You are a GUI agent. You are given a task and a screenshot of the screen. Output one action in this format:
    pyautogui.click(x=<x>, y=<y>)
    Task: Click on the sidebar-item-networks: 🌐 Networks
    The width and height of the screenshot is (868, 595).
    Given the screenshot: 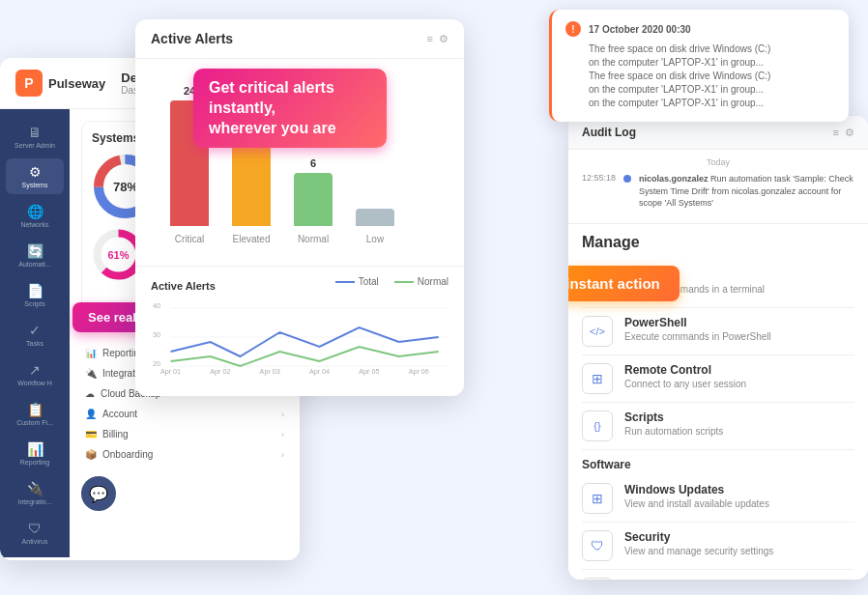 What is the action you would take?
    pyautogui.click(x=35, y=216)
    